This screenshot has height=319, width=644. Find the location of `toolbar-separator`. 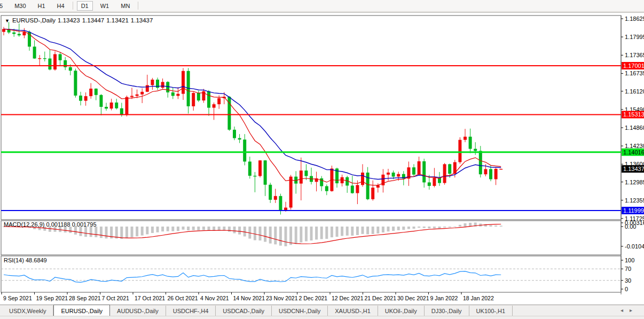

toolbar-separator is located at coordinates (73, 5).